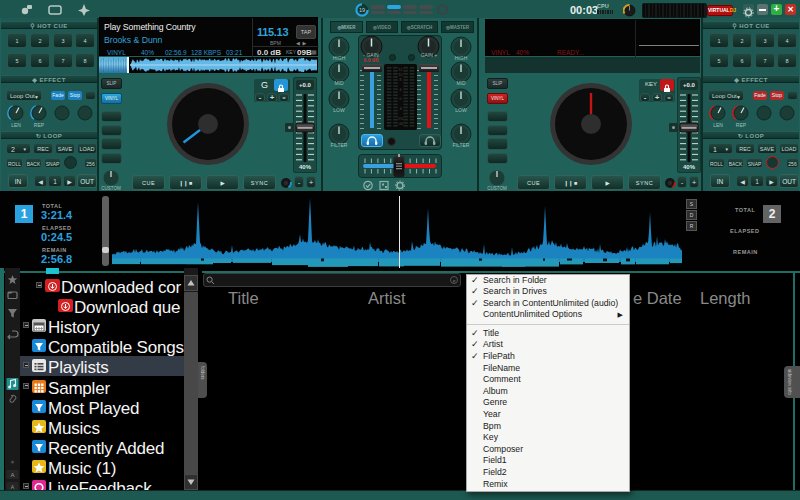 The width and height of the screenshot is (800, 500). Describe the element at coordinates (401, 75) in the screenshot. I see `svg-text: 10` at that location.